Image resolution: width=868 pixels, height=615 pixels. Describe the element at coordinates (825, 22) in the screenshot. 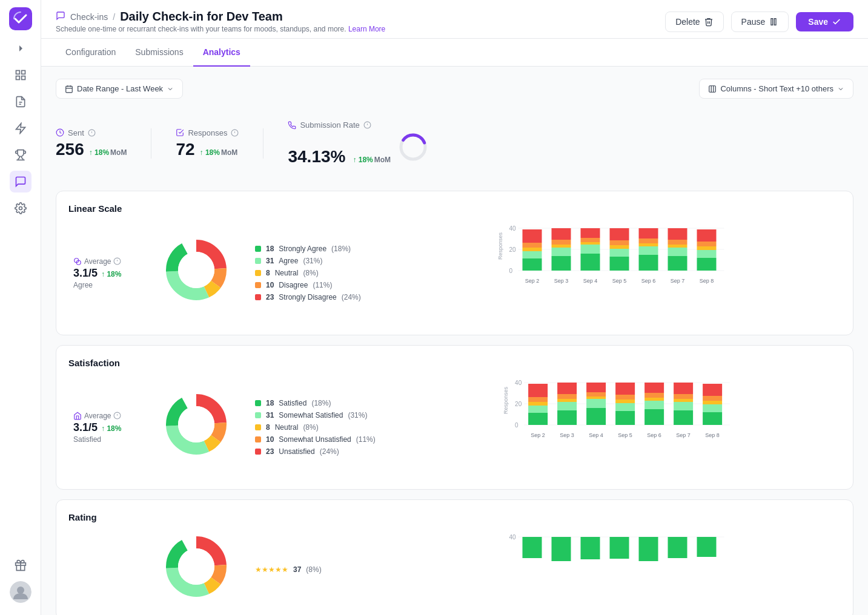

I see `save-button: Save` at that location.